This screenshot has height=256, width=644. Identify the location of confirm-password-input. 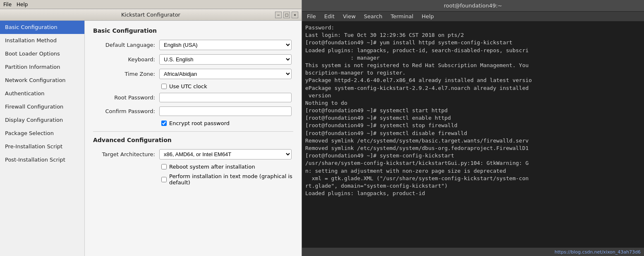
(225, 111).